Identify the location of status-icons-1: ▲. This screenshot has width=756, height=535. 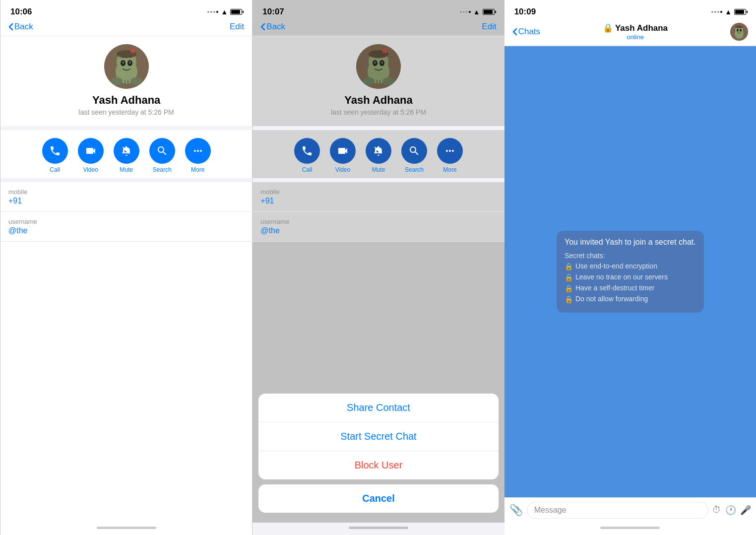
(225, 12).